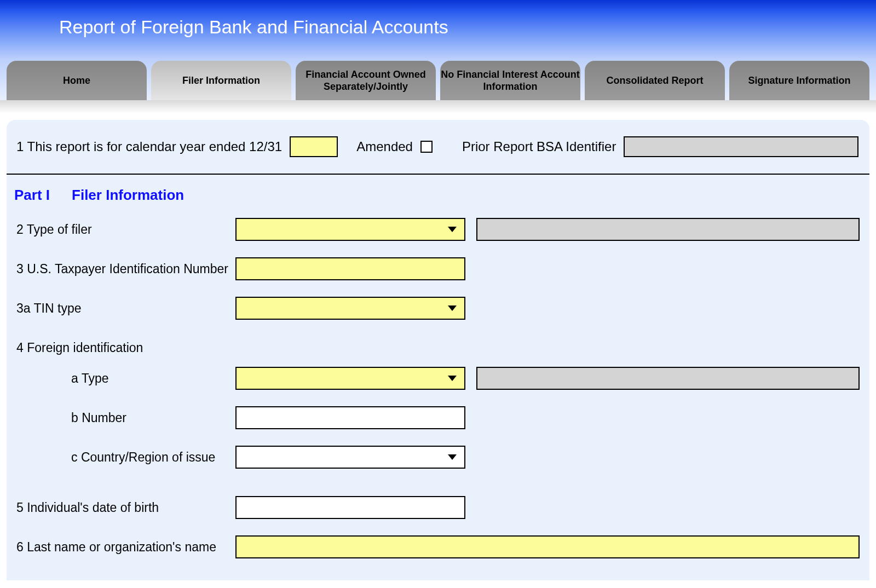 The image size is (876, 588). I want to click on page-title: Report of Foreign Bank and Financial Acc…, so click(468, 27).